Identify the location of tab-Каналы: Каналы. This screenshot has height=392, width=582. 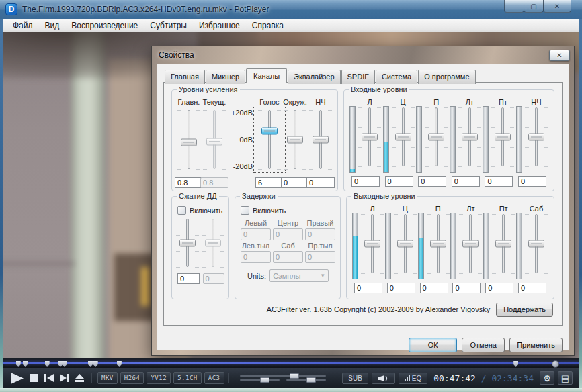
(266, 75).